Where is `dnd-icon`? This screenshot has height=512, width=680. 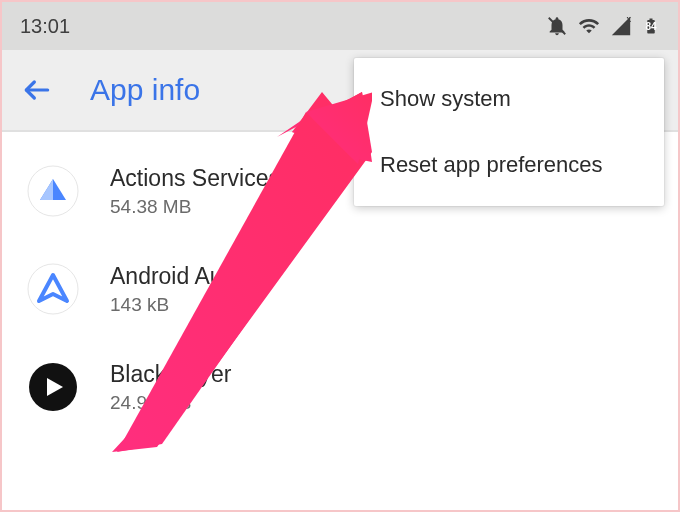 dnd-icon is located at coordinates (557, 26).